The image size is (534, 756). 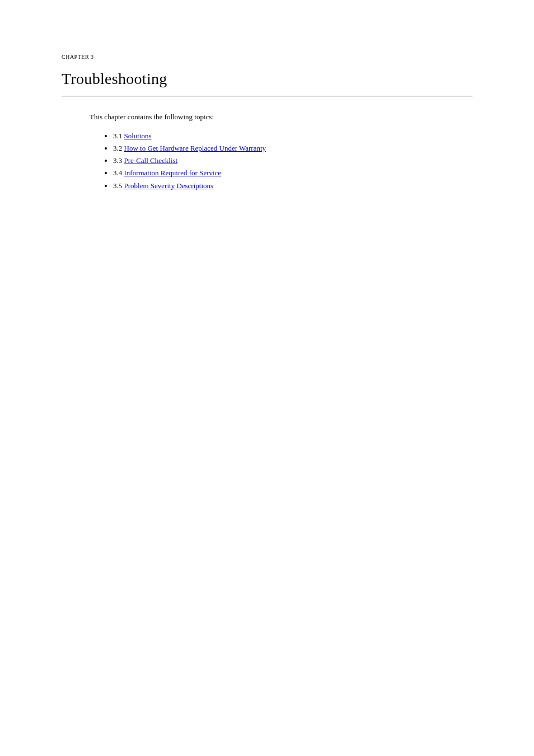 I want to click on list-item: 3.2 How to Get Hardware Replaced Under W…, so click(x=293, y=148).